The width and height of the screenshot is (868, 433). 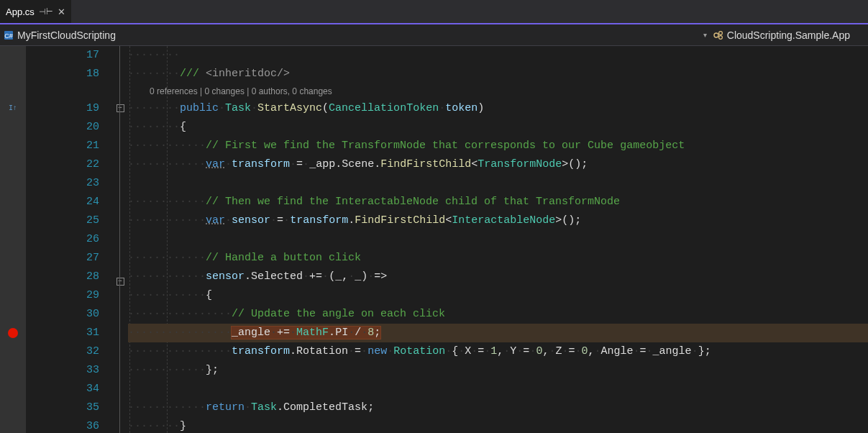 What do you see at coordinates (498, 296) in the screenshot?
I see `code-line: ············{` at bounding box center [498, 296].